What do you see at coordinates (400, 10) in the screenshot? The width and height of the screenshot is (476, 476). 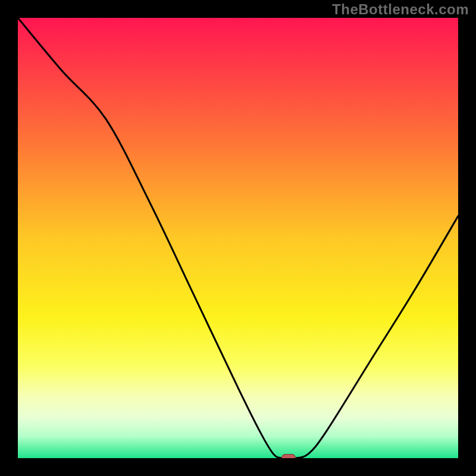 I see `watermark-text: TheBottleneck.com` at bounding box center [400, 10].